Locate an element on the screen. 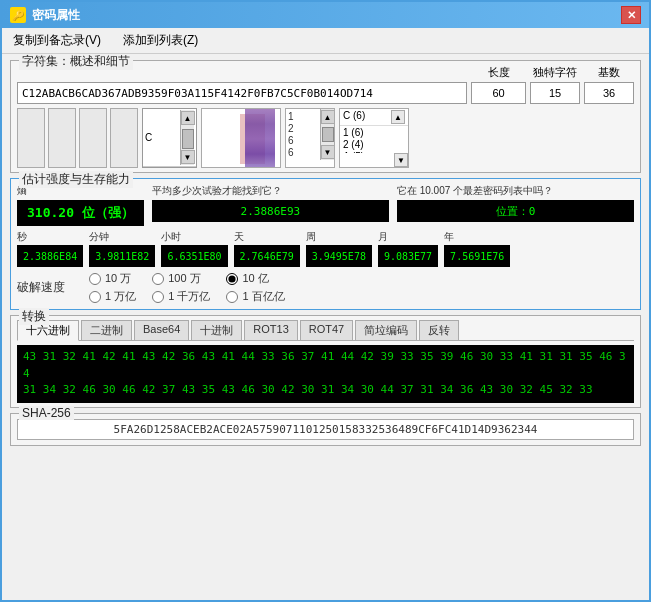  tries-label: 平均多少次试验才能找到它？ is located at coordinates (270, 191).